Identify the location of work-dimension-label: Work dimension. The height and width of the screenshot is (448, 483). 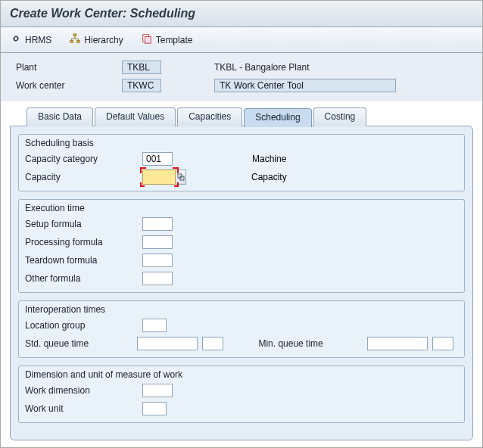
(83, 390).